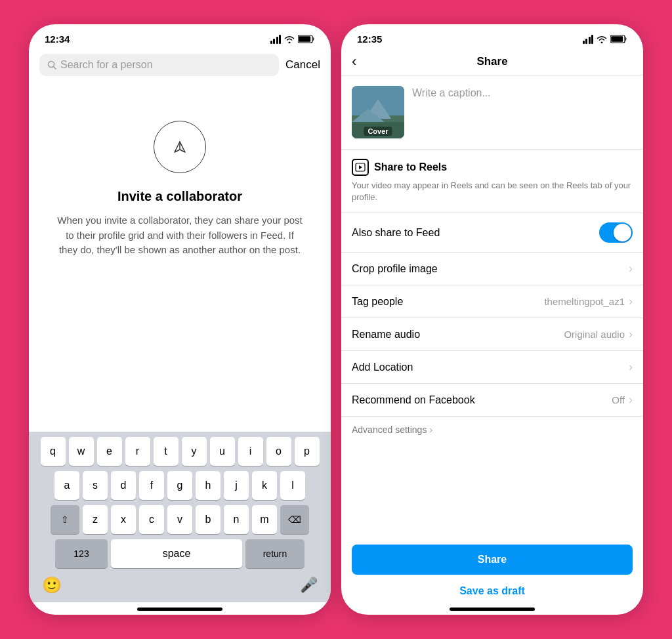 This screenshot has height=639, width=672. Describe the element at coordinates (354, 62) in the screenshot. I see `back-button: ‹` at that location.